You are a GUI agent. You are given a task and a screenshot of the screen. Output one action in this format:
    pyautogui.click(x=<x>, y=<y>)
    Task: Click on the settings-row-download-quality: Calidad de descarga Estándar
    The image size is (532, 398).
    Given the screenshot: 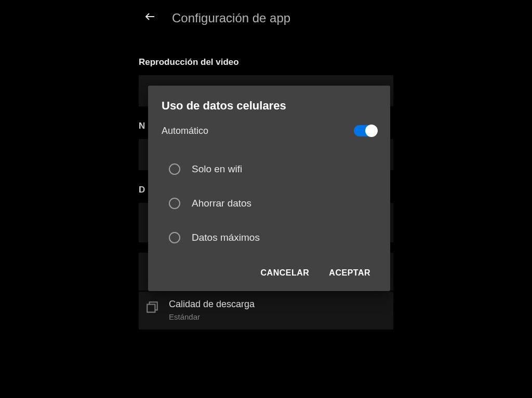 What is the action you would take?
    pyautogui.click(x=266, y=310)
    